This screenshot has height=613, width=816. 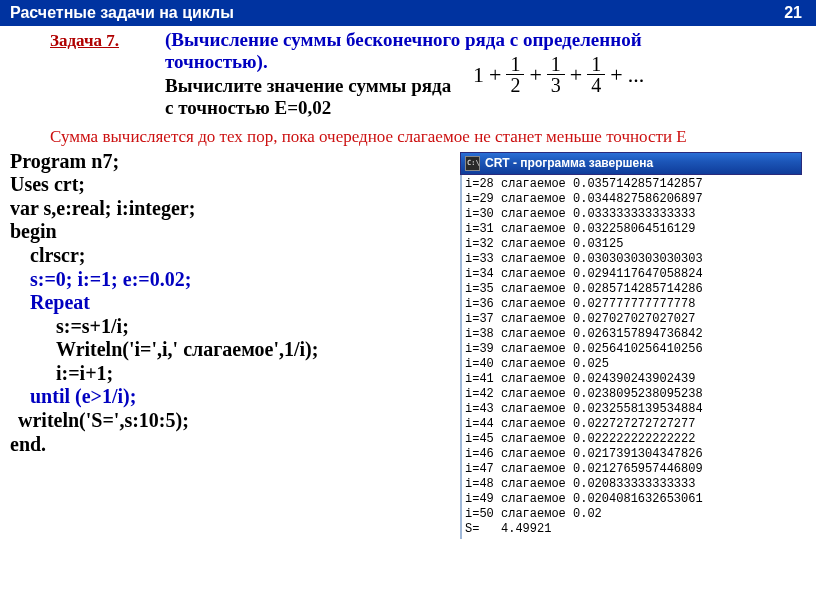 I want to click on code-line: s:=s+1/i;, so click(x=235, y=327).